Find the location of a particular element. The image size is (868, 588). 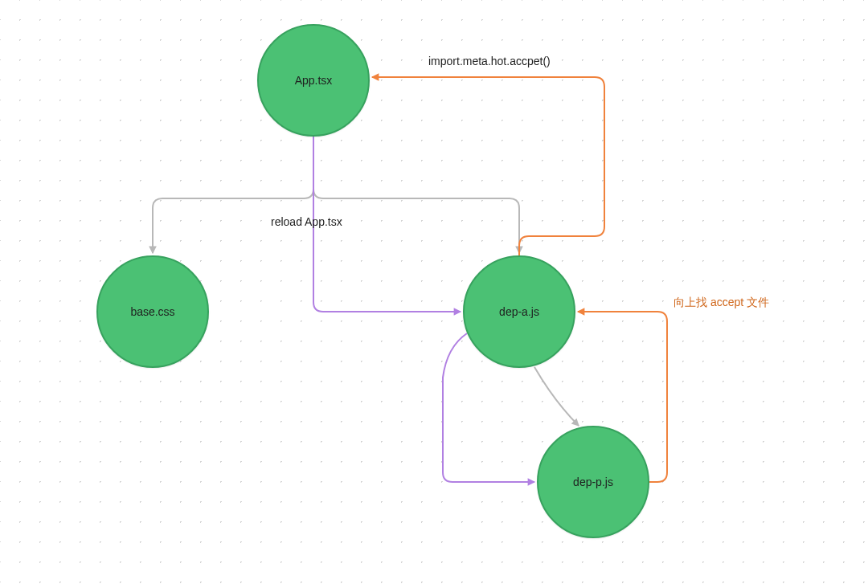

node-label: dep-a.js is located at coordinates (519, 312).